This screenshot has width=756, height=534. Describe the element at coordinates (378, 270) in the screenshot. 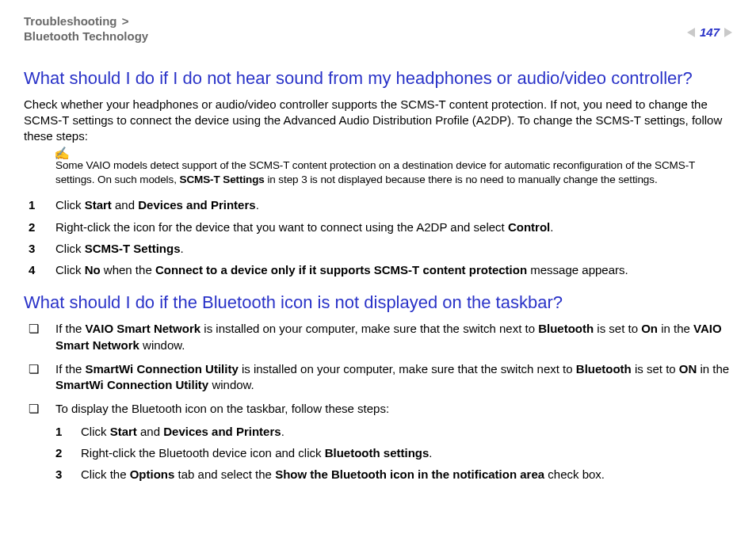

I see `list-item: 4 Click No when the Connect to a device …` at that location.